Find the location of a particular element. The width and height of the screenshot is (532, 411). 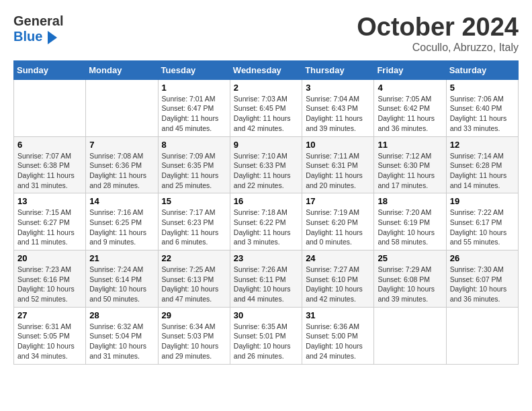

day-number: 1 is located at coordinates (194, 87).